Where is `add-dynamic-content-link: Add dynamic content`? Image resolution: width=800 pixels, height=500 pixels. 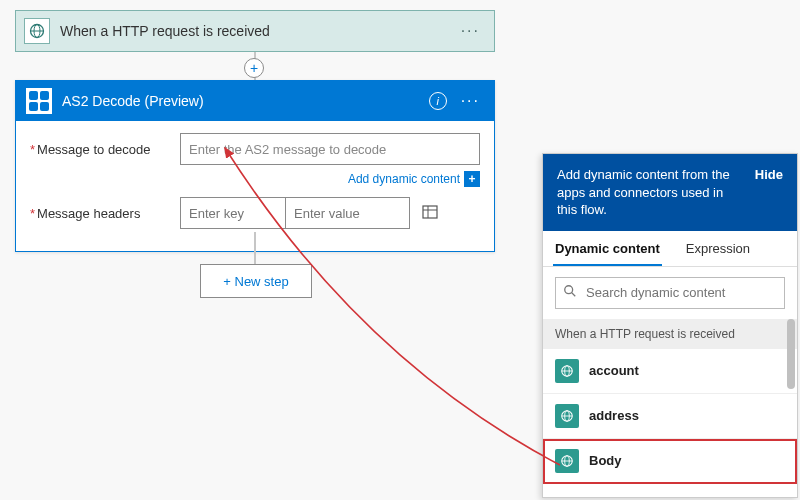
add-dynamic-content-link: Add dynamic content is located at coordinates (404, 179).